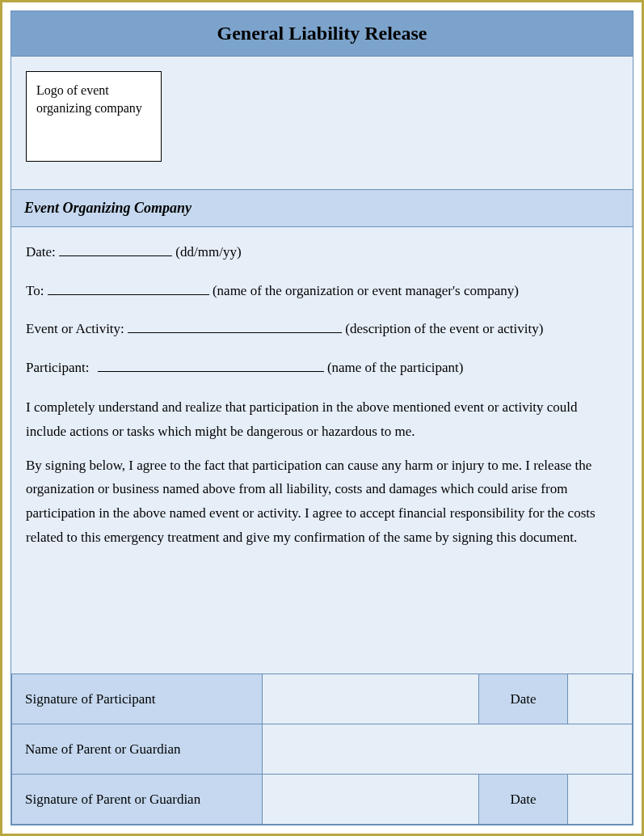 The width and height of the screenshot is (644, 836). What do you see at coordinates (322, 209) in the screenshot?
I see `company-header: Event Organizing Company` at bounding box center [322, 209].